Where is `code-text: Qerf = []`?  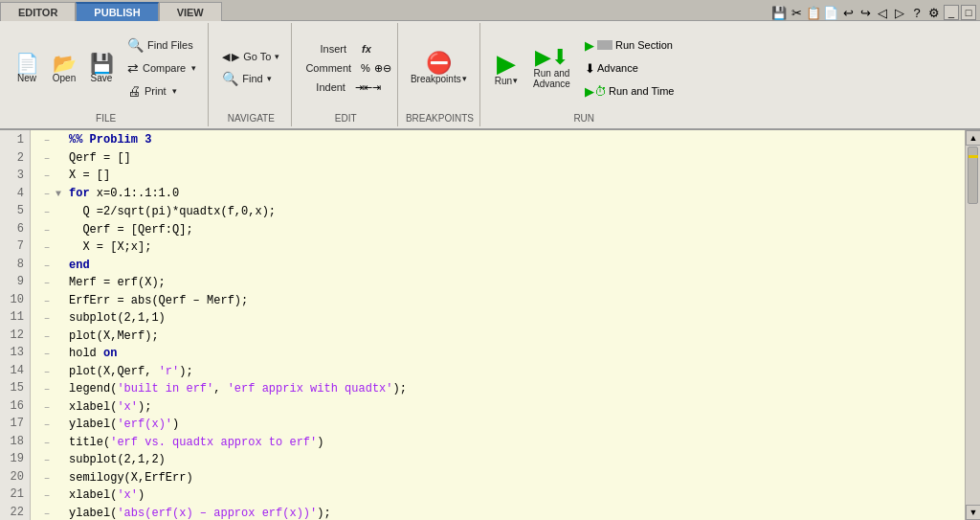 code-text: Qerf = [] is located at coordinates (100, 159).